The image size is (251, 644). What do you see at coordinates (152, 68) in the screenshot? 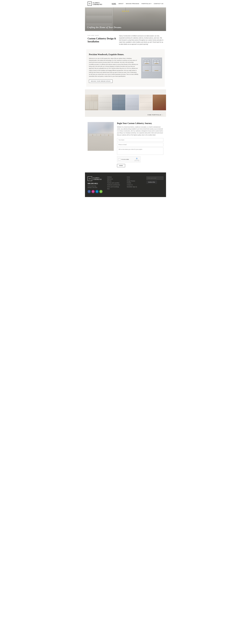
I see `precision-image` at bounding box center [152, 68].